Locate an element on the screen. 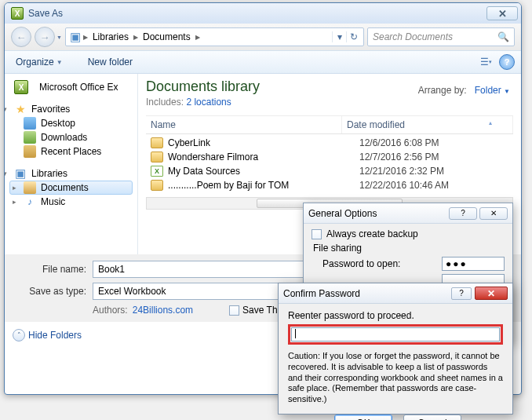 The height and width of the screenshot is (420, 532). highlight-annotation is located at coordinates (395, 334).